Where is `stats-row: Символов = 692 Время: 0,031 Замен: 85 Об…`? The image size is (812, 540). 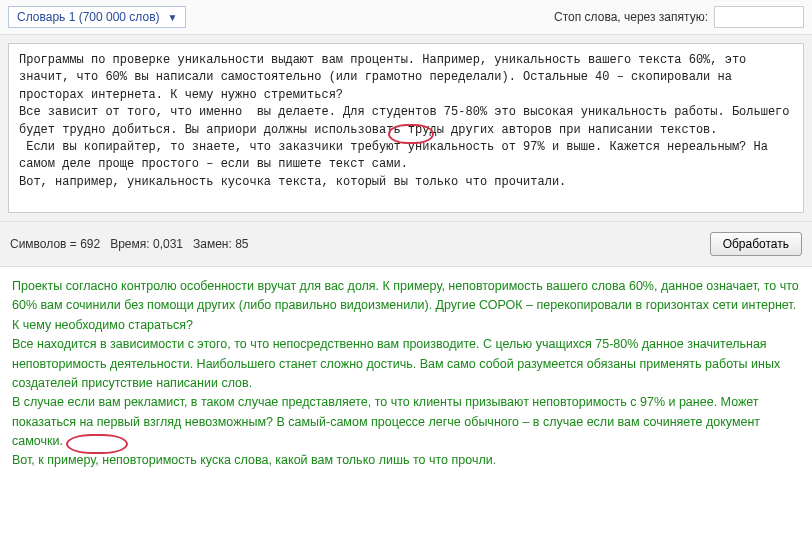
stats-row: Символов = 692 Время: 0,031 Замен: 85 Об… is located at coordinates (406, 244).